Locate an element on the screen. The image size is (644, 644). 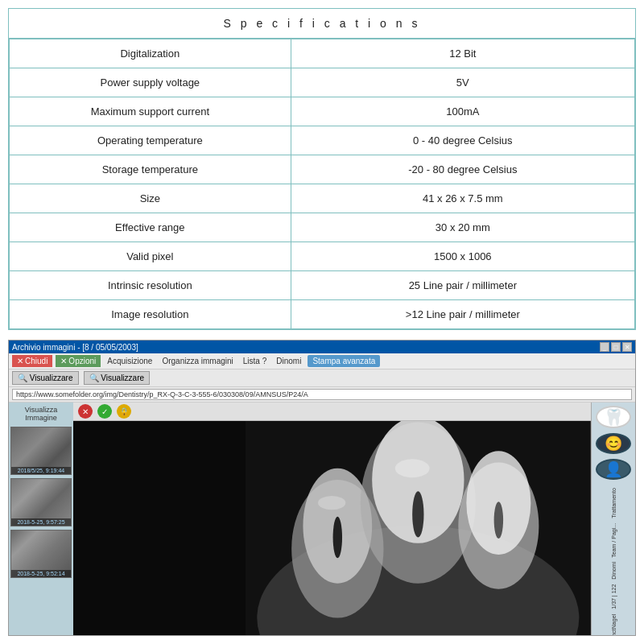
visualize-icon-2: 🔍 is located at coordinates (94, 378).